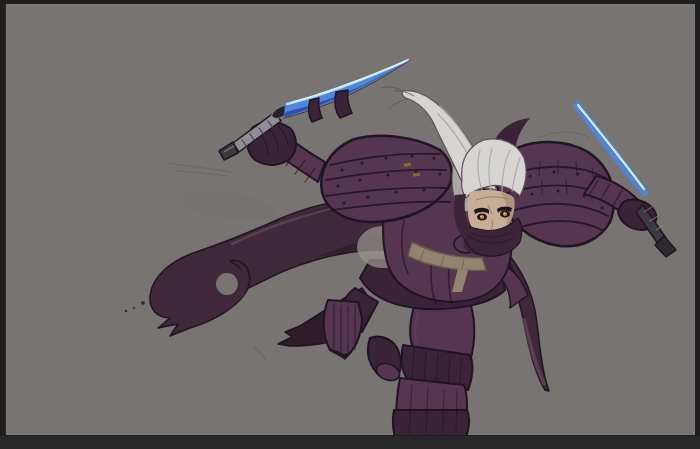  I want to click on shin-band, so click(431, 424).